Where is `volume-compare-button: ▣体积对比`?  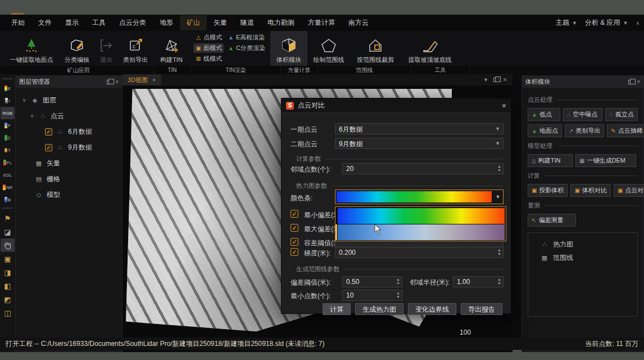 volume-compare-button: ▣体积对比 is located at coordinates (590, 190).